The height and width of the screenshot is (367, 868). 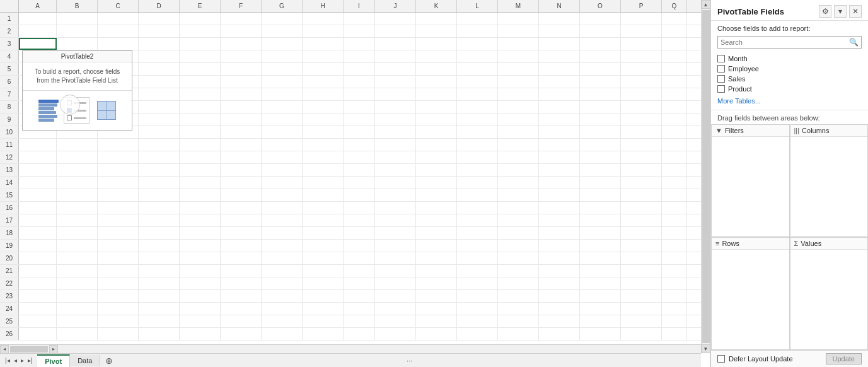 I want to click on field-item-employee: Employee, so click(x=789, y=69).